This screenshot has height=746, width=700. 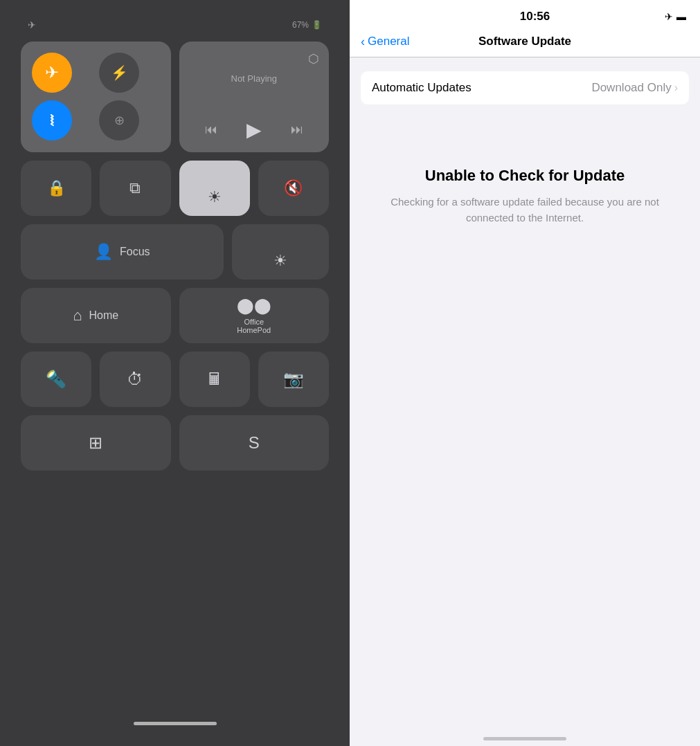 What do you see at coordinates (525, 190) in the screenshot?
I see `su-error-section: Unable to Check for Update Checking for …` at bounding box center [525, 190].